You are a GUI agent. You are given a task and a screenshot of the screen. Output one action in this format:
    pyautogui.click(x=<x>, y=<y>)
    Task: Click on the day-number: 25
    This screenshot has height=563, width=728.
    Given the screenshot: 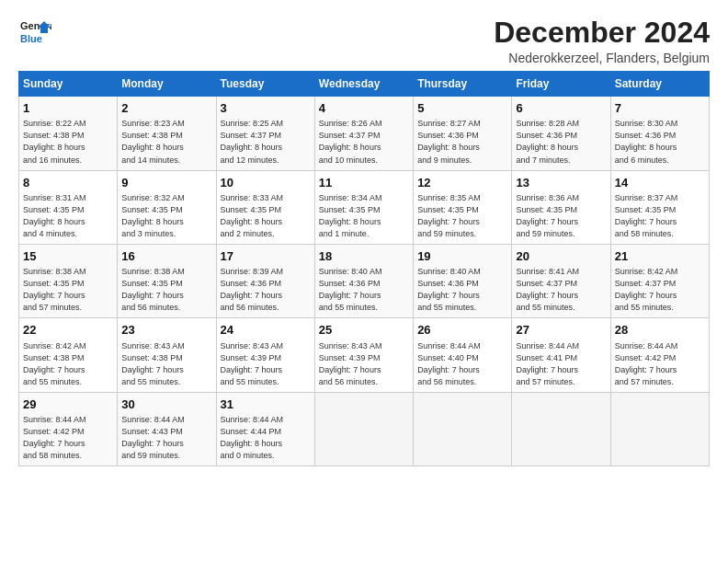 What is the action you would take?
    pyautogui.click(x=364, y=330)
    